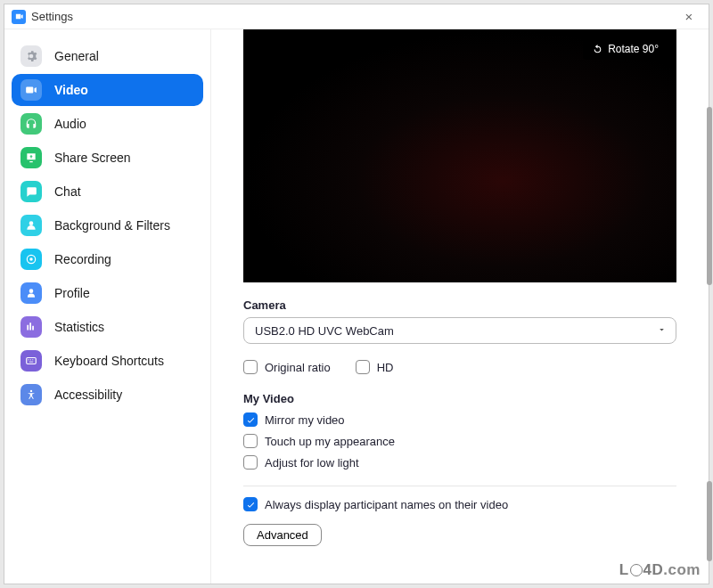  What do you see at coordinates (460, 305) in the screenshot?
I see `camera-heading: Camera` at bounding box center [460, 305].